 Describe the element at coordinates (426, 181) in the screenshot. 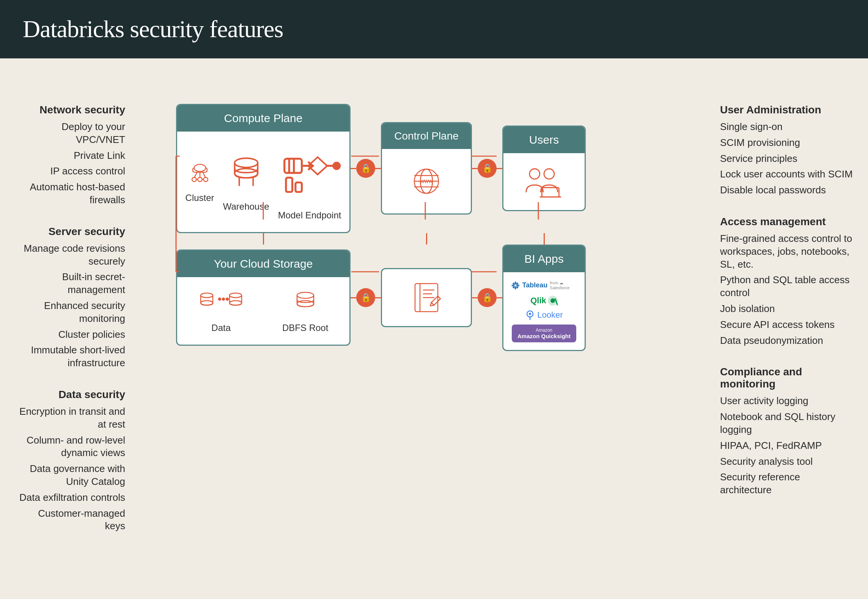

I see `www-icon: www` at that location.